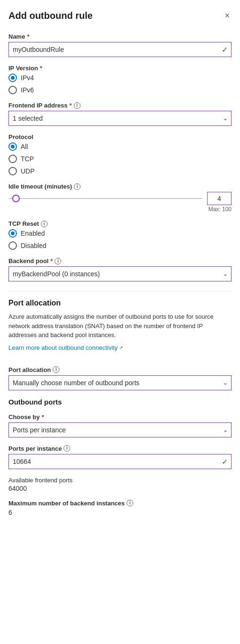  What do you see at coordinates (120, 370) in the screenshot?
I see `port-allocation-label: Port allocation i` at bounding box center [120, 370].